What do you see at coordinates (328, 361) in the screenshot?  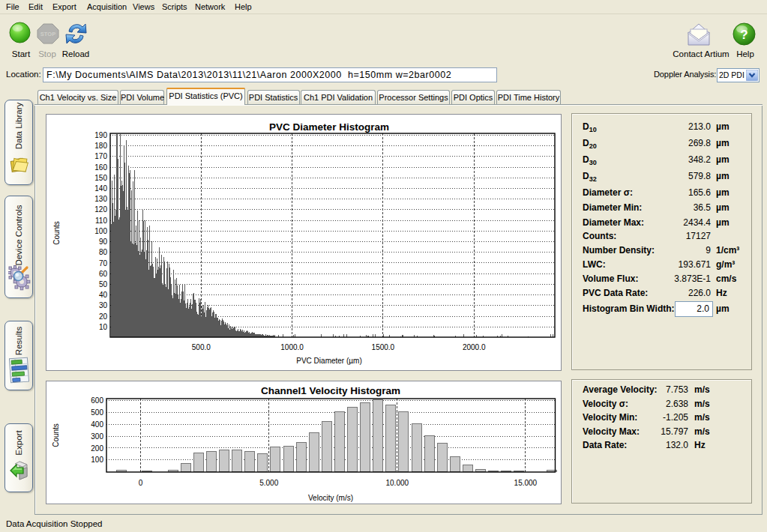 I see `svg-text: PVC Diameter (µm)` at bounding box center [328, 361].